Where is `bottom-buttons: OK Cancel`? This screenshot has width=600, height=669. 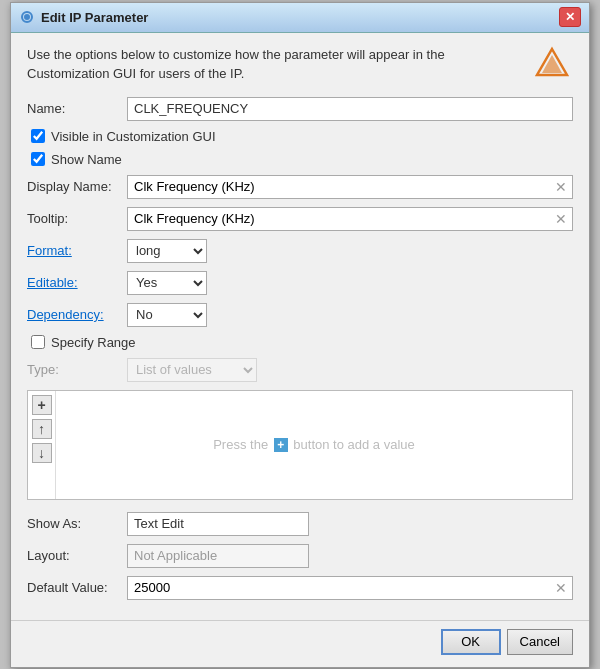
bottom-buttons: OK Cancel is located at coordinates (300, 644).